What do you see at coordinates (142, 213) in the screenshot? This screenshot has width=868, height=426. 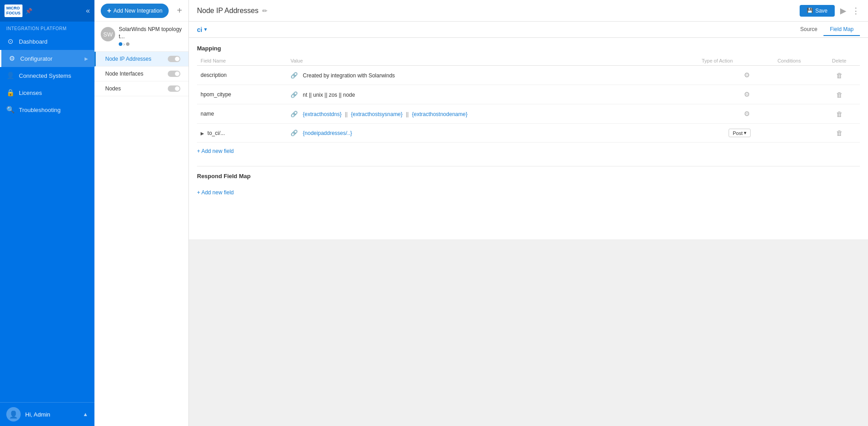 I see `middle-panel: + Add New Integration + SW SolarWinds NP…` at bounding box center [142, 213].